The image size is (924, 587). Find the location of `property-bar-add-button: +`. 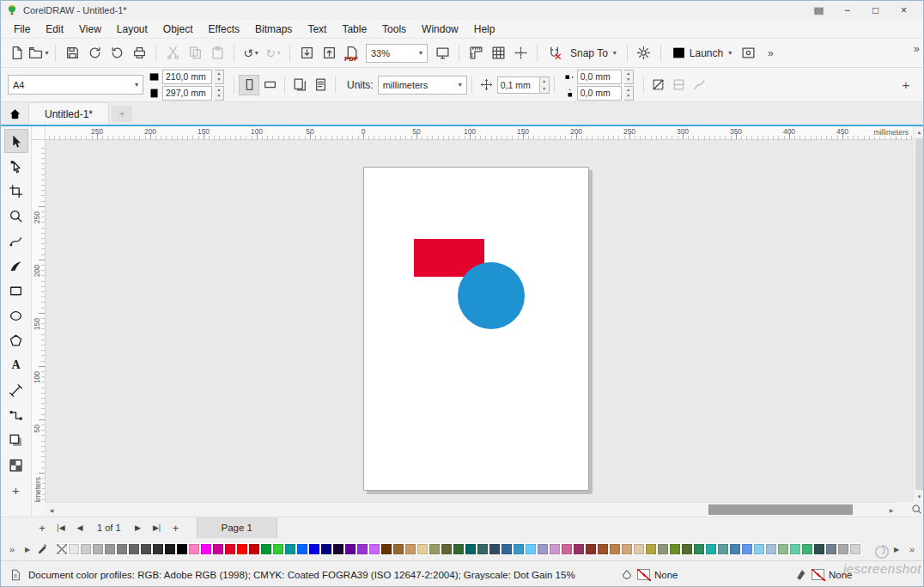

property-bar-add-button: + is located at coordinates (906, 85).